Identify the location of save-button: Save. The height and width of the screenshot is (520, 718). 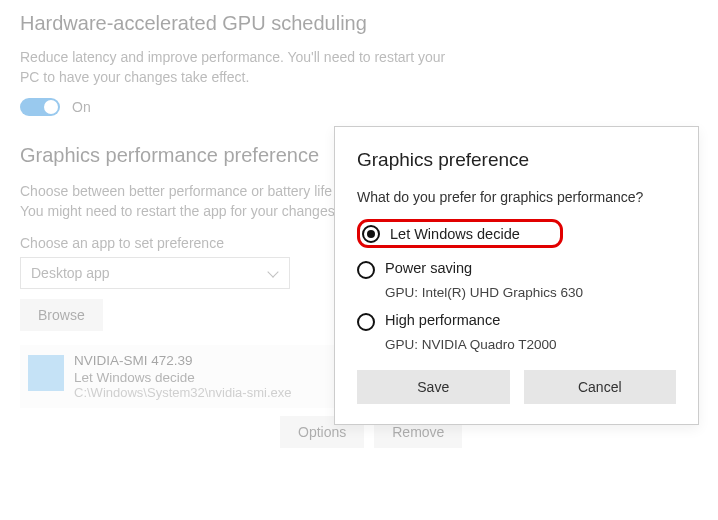
(434, 387).